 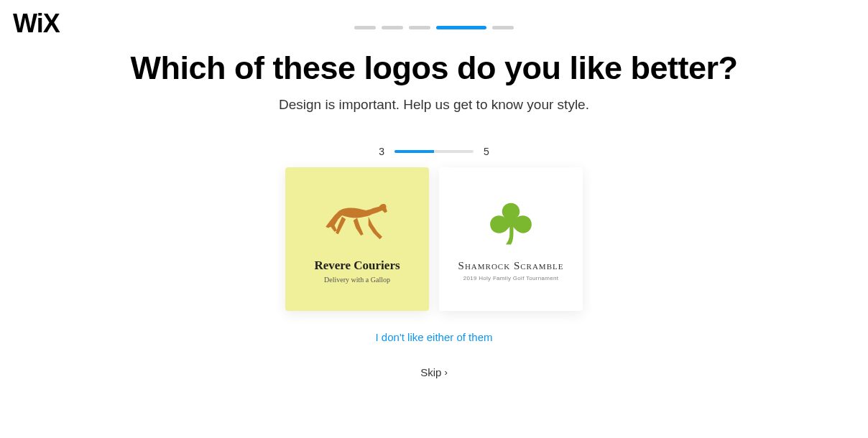 What do you see at coordinates (434, 14) in the screenshot?
I see `progress-steps` at bounding box center [434, 14].